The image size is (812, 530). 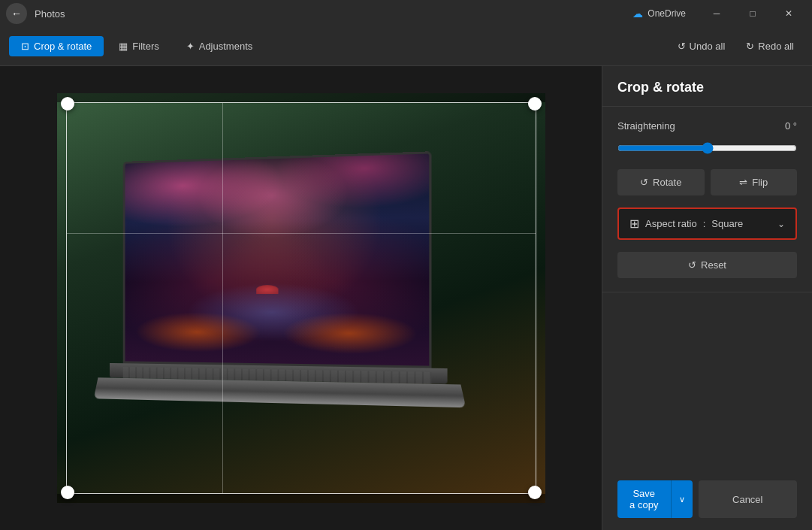 What do you see at coordinates (770, 47) in the screenshot?
I see `redo-button: ↻ Redo all` at bounding box center [770, 47].